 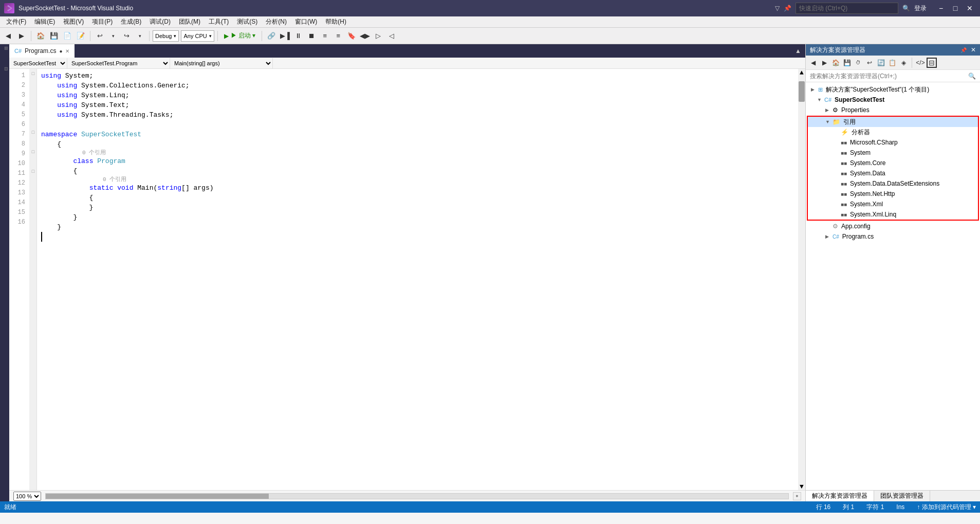 What do you see at coordinates (38, 63) in the screenshot?
I see `project-nav-dropdown: SuperSocketTest` at bounding box center [38, 63].